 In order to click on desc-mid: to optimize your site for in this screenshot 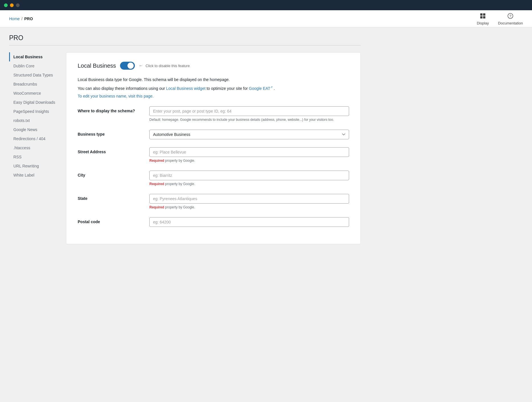, I will do `click(227, 88)`.